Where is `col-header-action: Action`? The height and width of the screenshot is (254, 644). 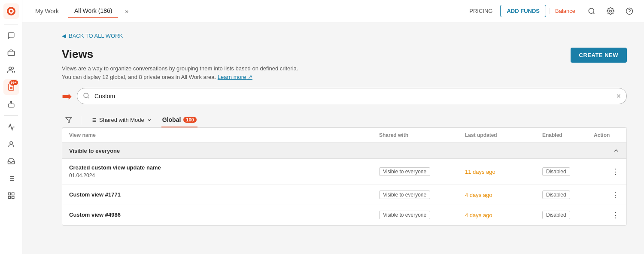 col-header-action: Action is located at coordinates (607, 135).